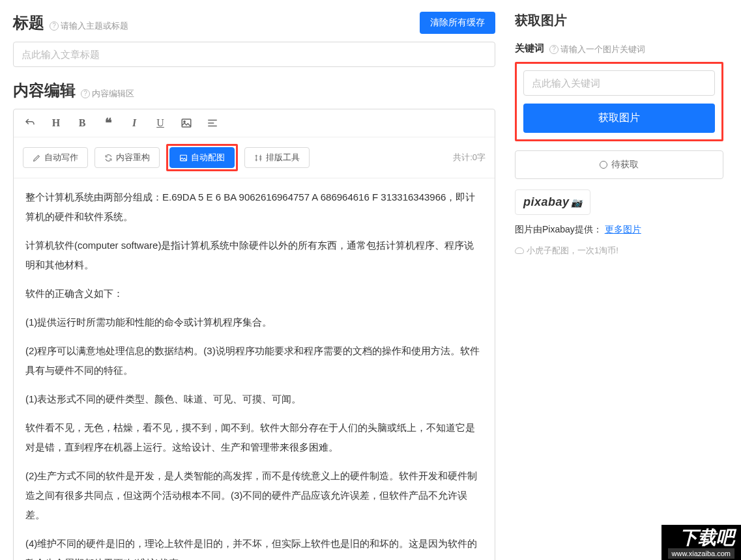 The image size is (741, 560). What do you see at coordinates (619, 102) in the screenshot?
I see `keyword-highlight-frame: 获取图片` at bounding box center [619, 102].